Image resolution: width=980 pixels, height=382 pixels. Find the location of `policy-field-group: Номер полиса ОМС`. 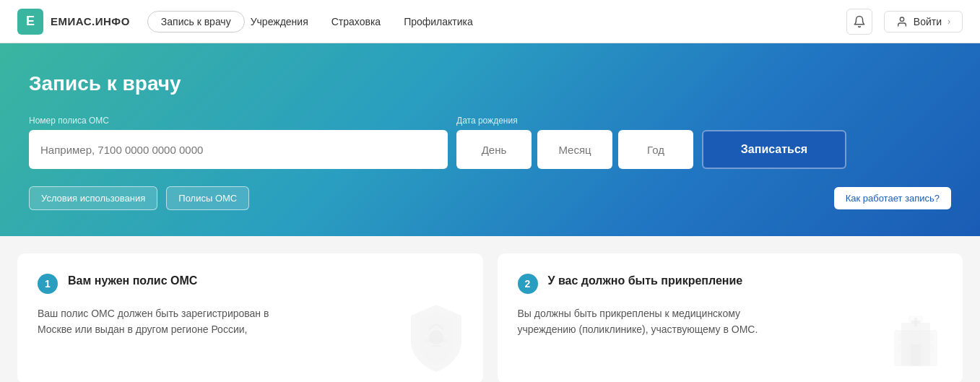

policy-field-group: Номер полиса ОМС is located at coordinates (238, 142).